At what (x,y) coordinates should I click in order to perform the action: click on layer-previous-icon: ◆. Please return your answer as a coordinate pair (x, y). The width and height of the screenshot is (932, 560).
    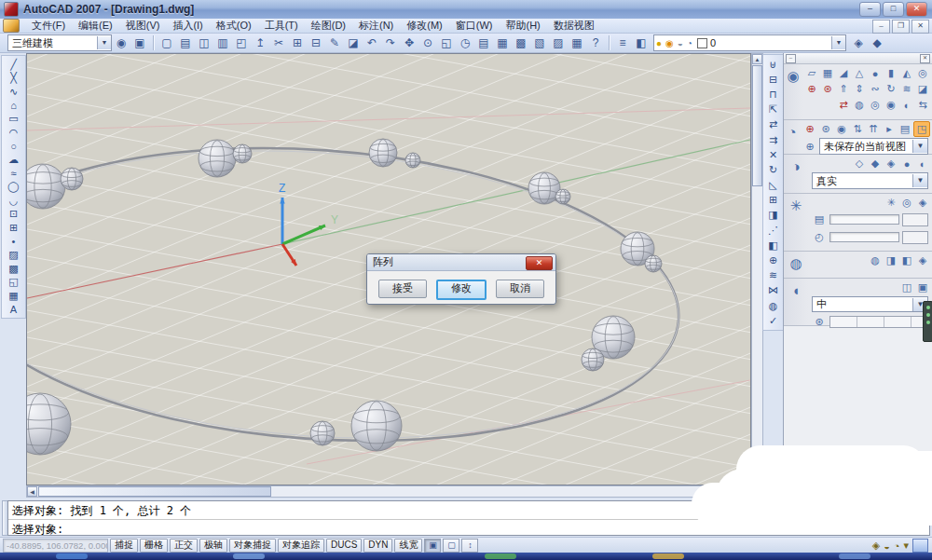
    Looking at the image, I should click on (877, 43).